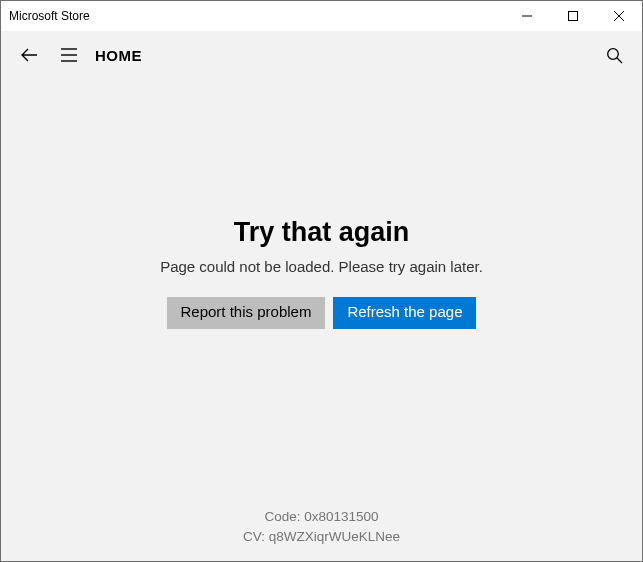 The image size is (643, 562). Describe the element at coordinates (246, 313) in the screenshot. I see `report-problem-button: Report this problem` at that location.